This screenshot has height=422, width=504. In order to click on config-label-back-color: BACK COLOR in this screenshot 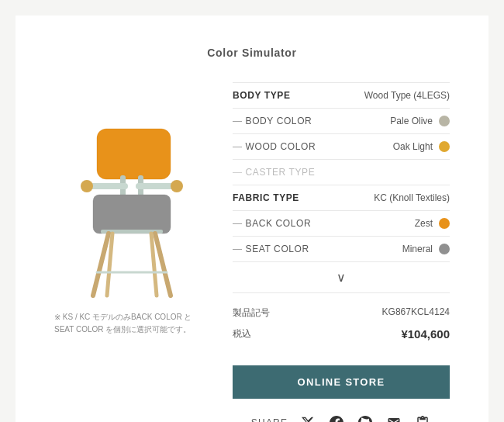, I will do `click(271, 223)`.